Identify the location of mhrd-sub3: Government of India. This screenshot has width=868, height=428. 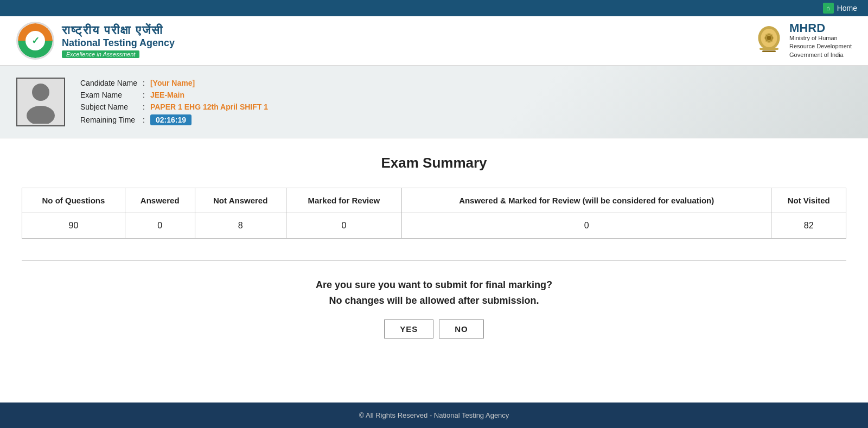
(816, 55).